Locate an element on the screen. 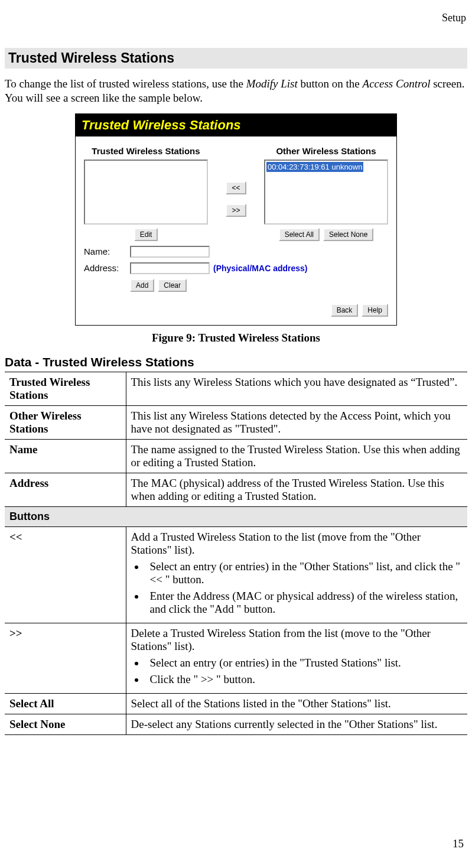 This screenshot has width=472, height=868. row-key: Select All is located at coordinates (65, 703).